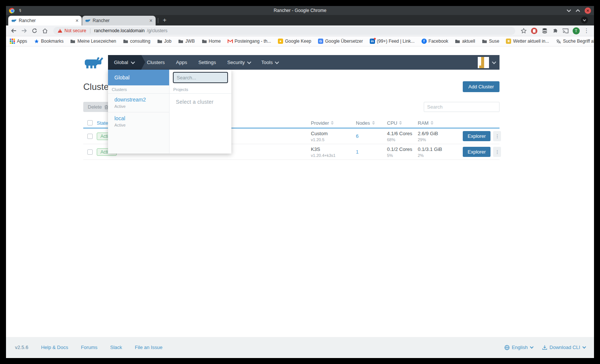 This screenshot has height=364, width=600. Describe the element at coordinates (402, 149) in the screenshot. I see `cpu-value: 0.1/2 Cores` at that location.